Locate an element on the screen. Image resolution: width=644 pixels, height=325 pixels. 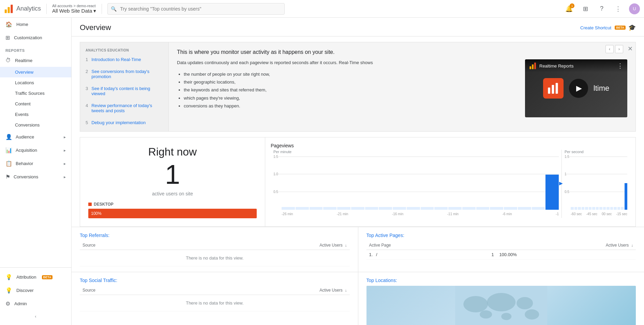
edu-prev-button: ‹ is located at coordinates (610, 49).